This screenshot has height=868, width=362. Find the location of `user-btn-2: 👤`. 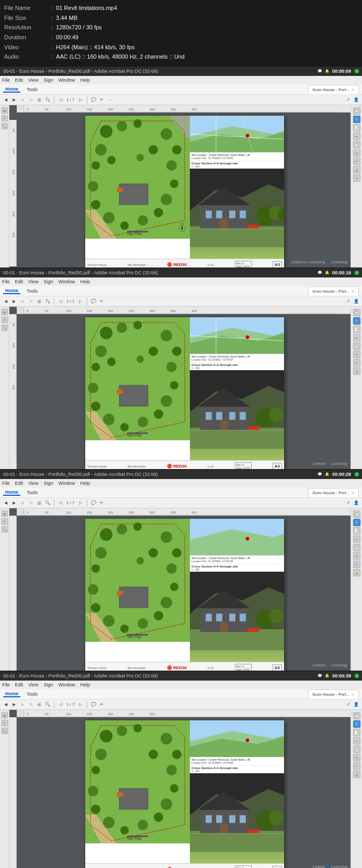

user-btn-2: 👤 is located at coordinates (356, 302).